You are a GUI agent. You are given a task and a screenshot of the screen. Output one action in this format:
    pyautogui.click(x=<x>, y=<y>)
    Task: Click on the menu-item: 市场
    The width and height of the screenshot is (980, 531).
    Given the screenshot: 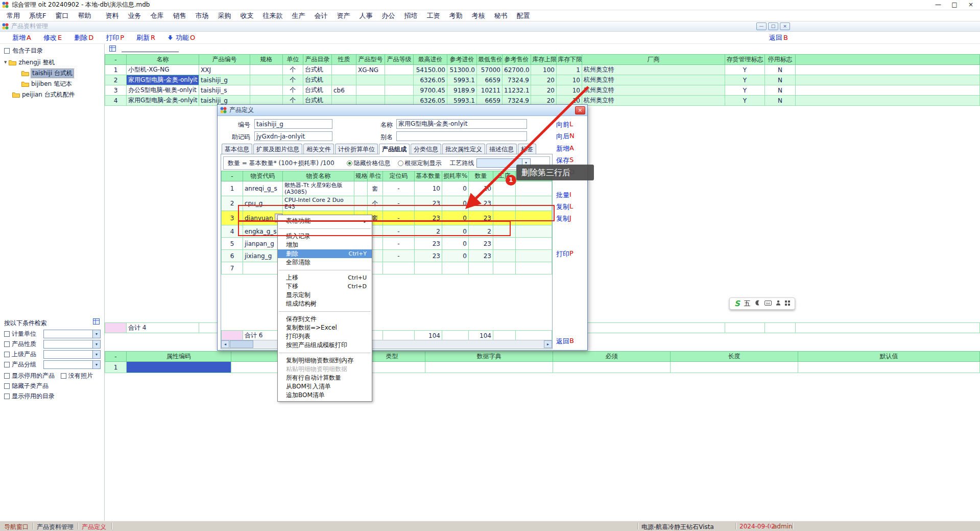 What is the action you would take?
    pyautogui.click(x=202, y=16)
    